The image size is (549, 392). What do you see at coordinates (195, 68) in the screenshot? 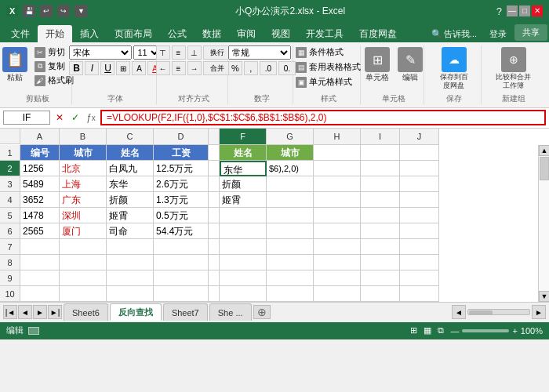
I see `align-right-button: →` at bounding box center [195, 68].